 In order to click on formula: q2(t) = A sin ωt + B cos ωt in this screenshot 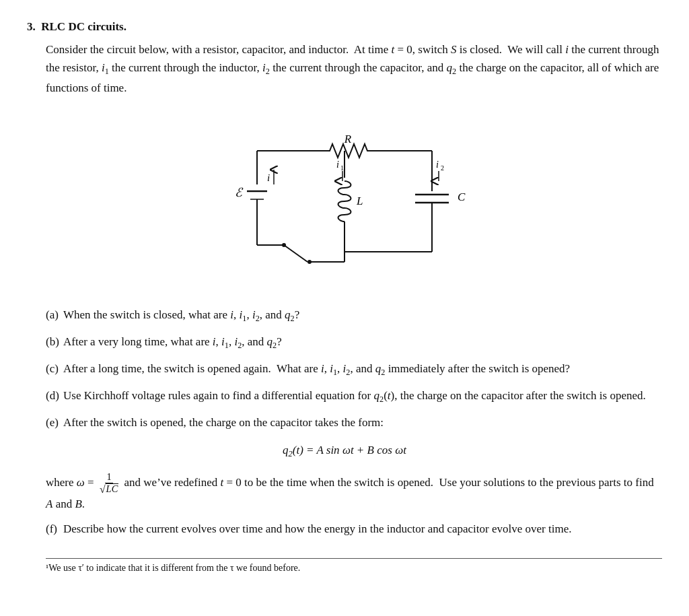, I will do `click(344, 451)`.